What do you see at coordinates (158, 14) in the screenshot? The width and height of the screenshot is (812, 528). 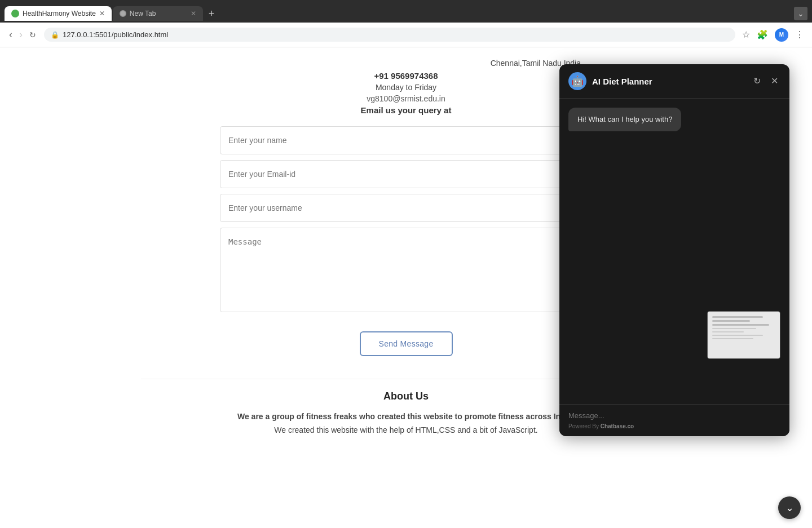 I see `tab-newtab: New Tab ✕` at bounding box center [158, 14].